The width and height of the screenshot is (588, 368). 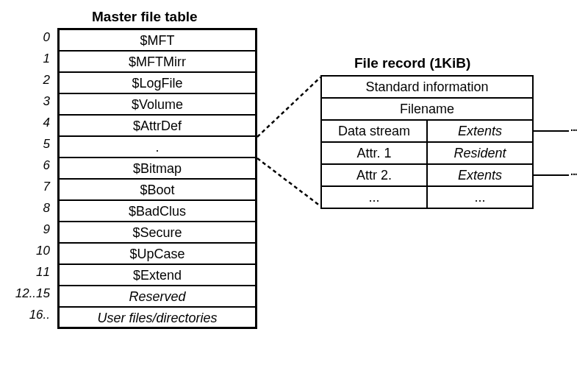 I want to click on mft-index: 1, so click(x=32, y=59).